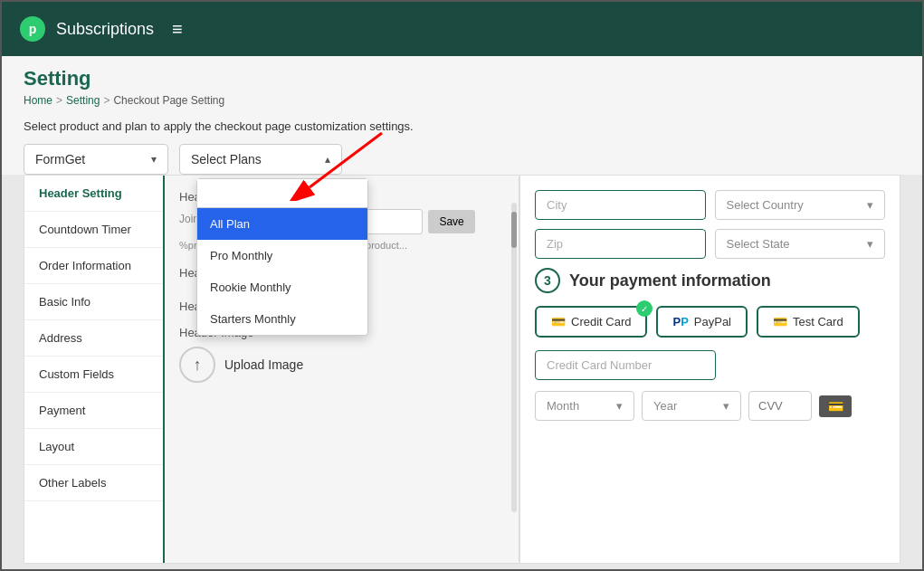 The height and width of the screenshot is (571, 924). Describe the element at coordinates (96, 159) in the screenshot. I see `product-select: FormGet ▾` at that location.